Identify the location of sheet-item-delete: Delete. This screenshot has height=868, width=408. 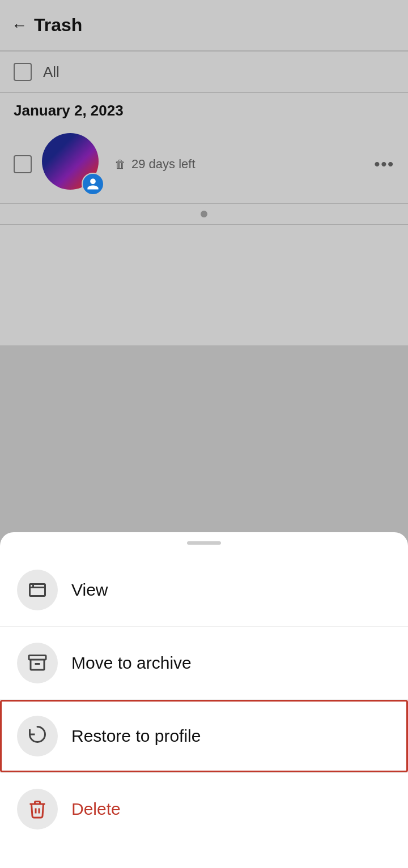
(204, 809).